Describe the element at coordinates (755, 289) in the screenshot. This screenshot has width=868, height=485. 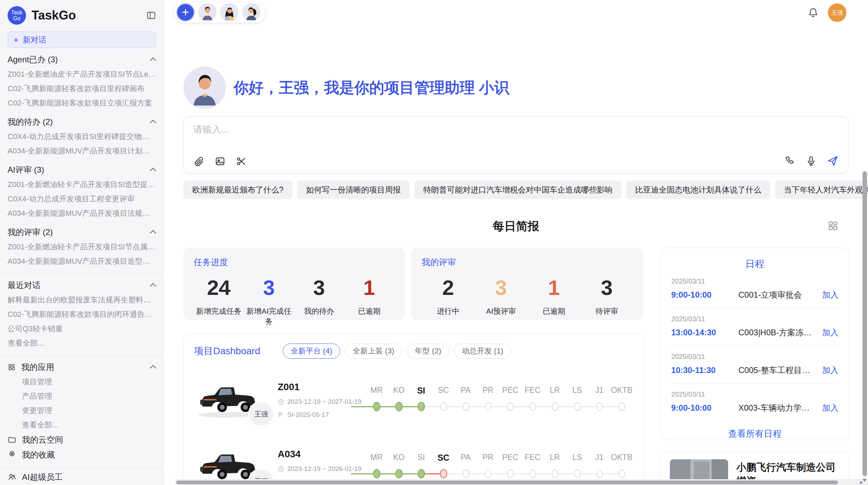
I see `schedule-item: 2025/03/119:00-10:00C001-立项审批会加入` at that location.